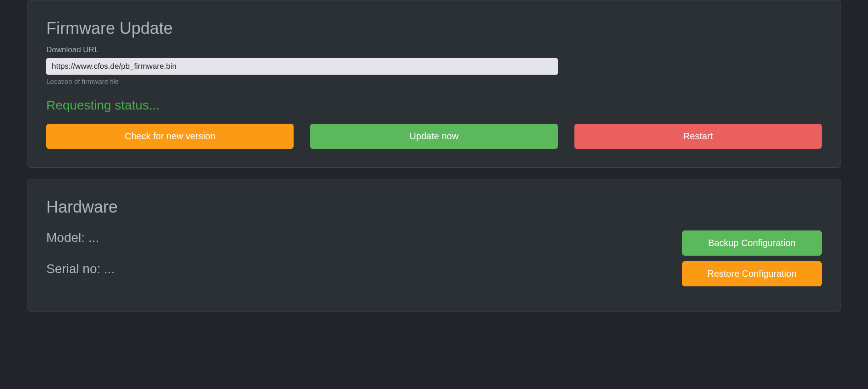 The image size is (868, 389). What do you see at coordinates (434, 262) in the screenshot?
I see `hardware-row: Model: ... Serial no: ... Backup Configu…` at bounding box center [434, 262].